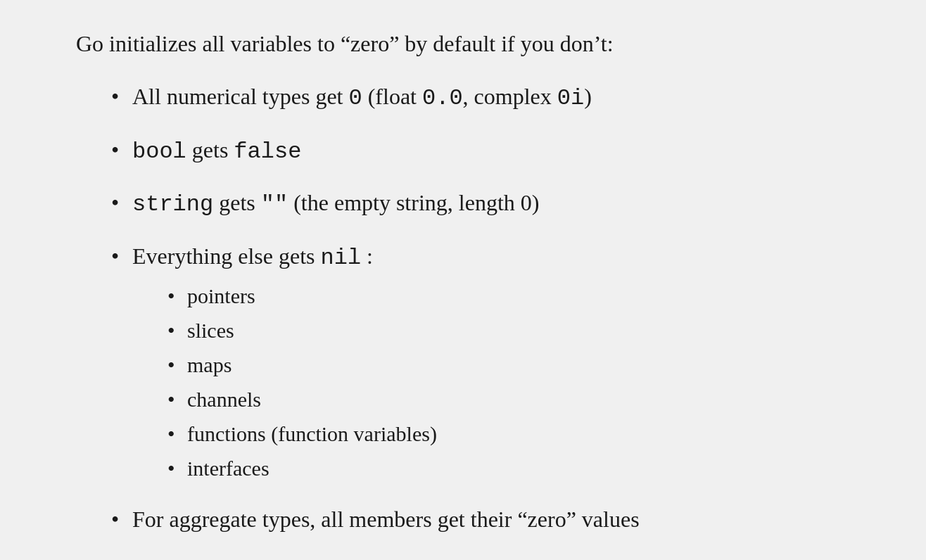 Image resolution: width=926 pixels, height=560 pixels. I want to click on bool-text: bool gets false, so click(217, 150).